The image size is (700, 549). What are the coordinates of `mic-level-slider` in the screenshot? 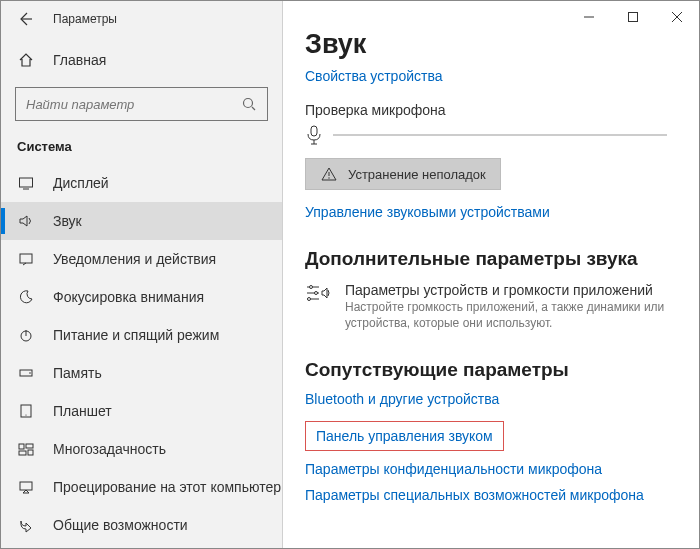 It's located at (500, 135).